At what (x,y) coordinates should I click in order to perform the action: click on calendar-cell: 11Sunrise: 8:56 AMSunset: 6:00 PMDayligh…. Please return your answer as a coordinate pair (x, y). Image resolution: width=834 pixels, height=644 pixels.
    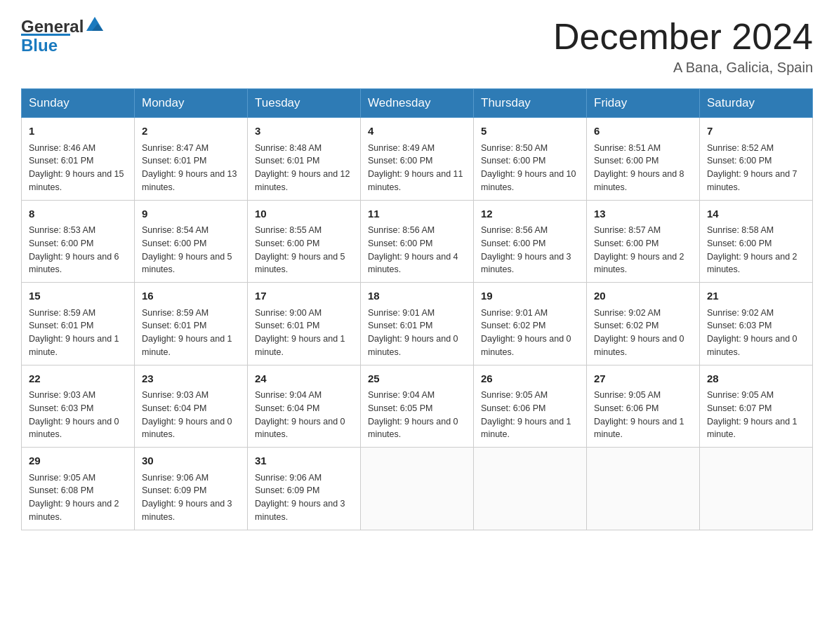
    Looking at the image, I should click on (417, 241).